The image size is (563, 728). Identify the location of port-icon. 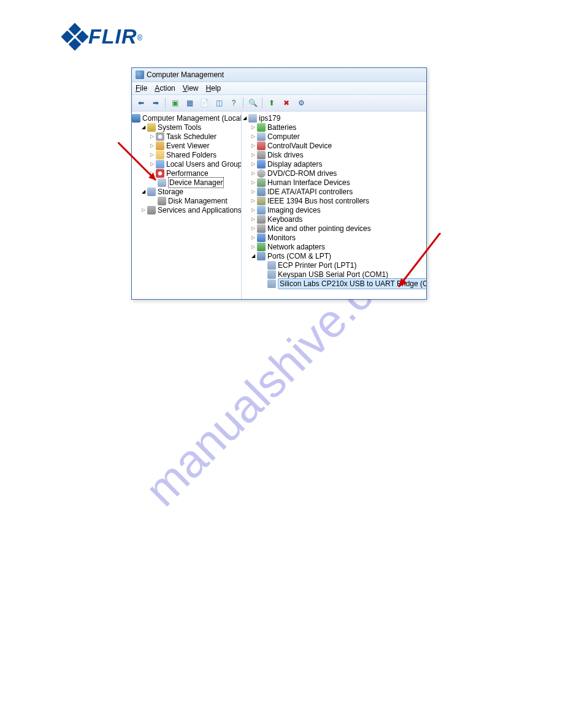
(272, 275).